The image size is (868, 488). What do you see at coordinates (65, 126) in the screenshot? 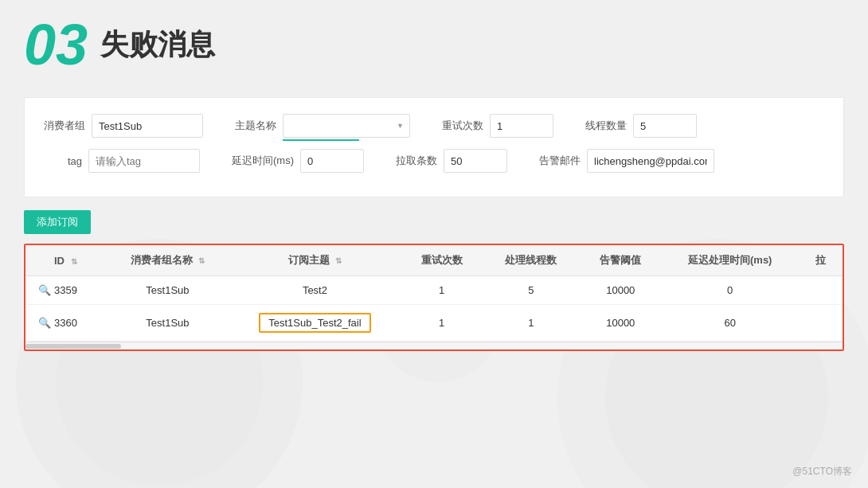
I see `consumer-group-label: 消费者组` at bounding box center [65, 126].